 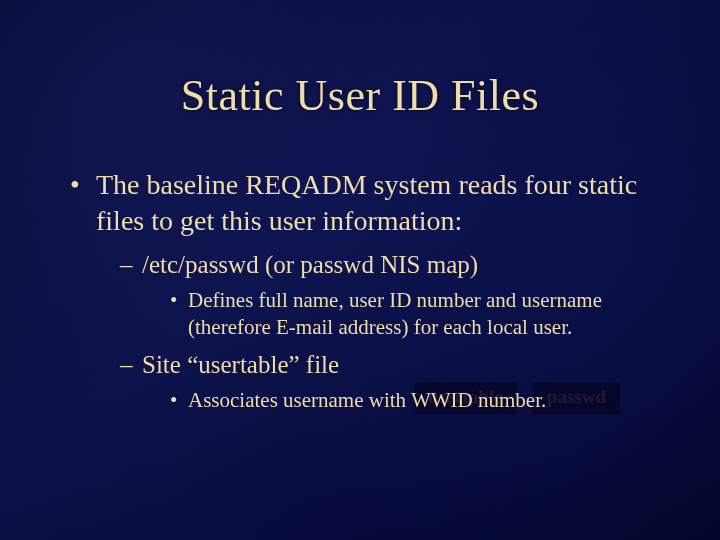 What do you see at coordinates (360, 96) in the screenshot?
I see `slide-title: Static User ID Files` at bounding box center [360, 96].